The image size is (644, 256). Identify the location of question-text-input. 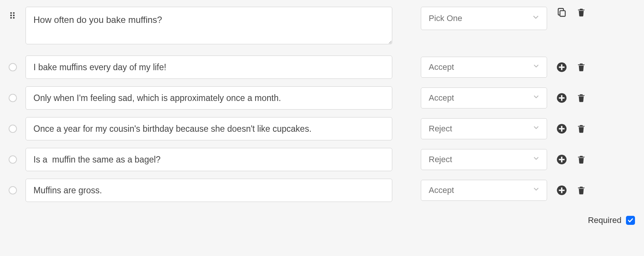
(209, 26).